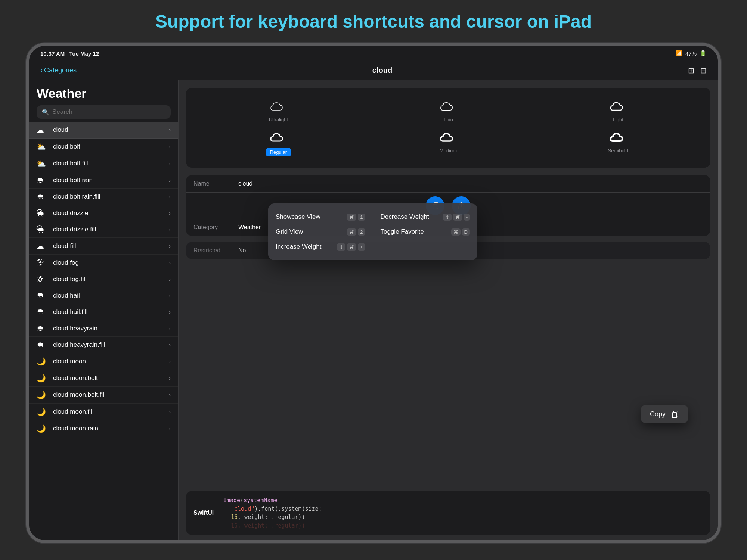 The height and width of the screenshot is (560, 747). Describe the element at coordinates (425, 217) in the screenshot. I see `shortcut-decrease-weight: Decrease Weight ⇧ ⌘ -` at that location.